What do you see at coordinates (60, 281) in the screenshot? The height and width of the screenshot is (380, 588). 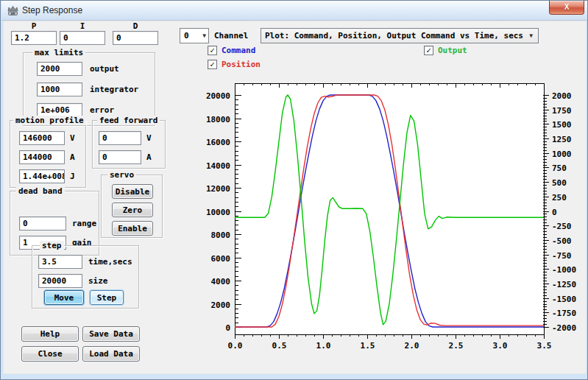 I see `step-size-field` at bounding box center [60, 281].